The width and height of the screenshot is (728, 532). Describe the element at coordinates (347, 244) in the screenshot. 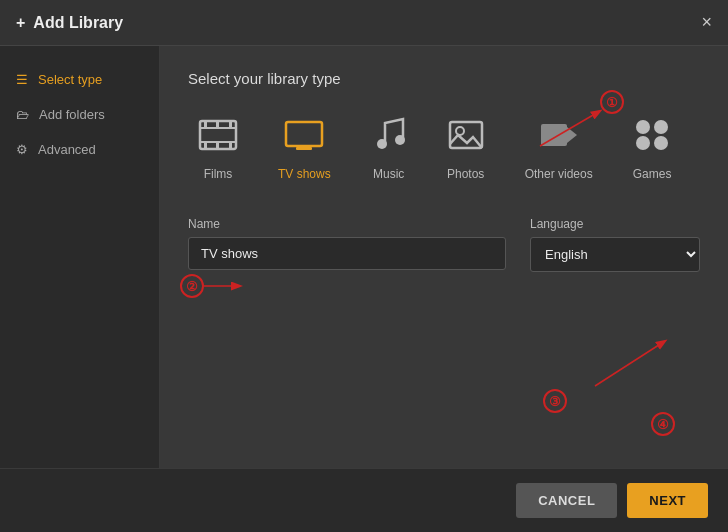

I see `name-group: Name` at that location.